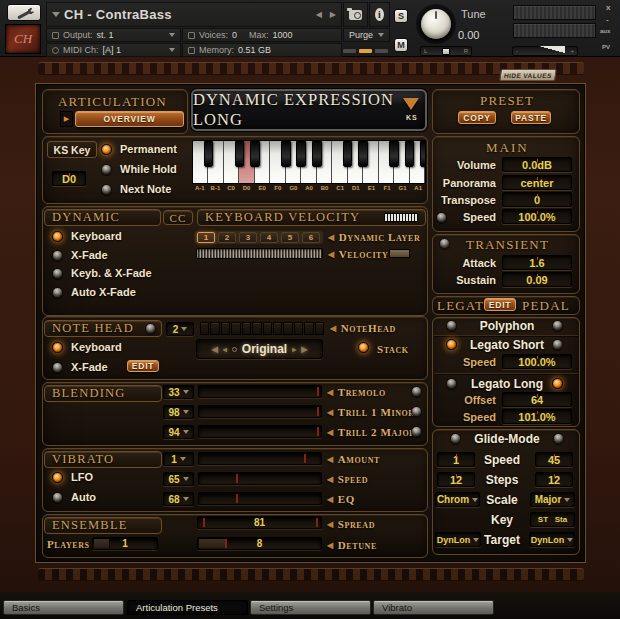 The image size is (620, 619). Describe the element at coordinates (452, 384) in the screenshot. I see `legato-long-led-left` at that location.